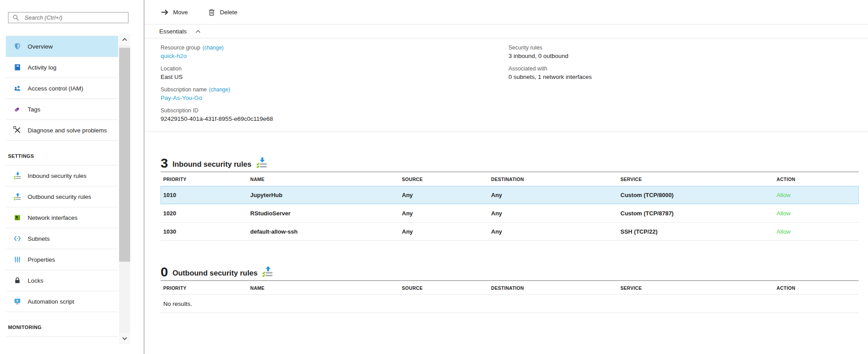  What do you see at coordinates (323, 232) in the screenshot?
I see `rule-name: default-allow-ssh` at bounding box center [323, 232].